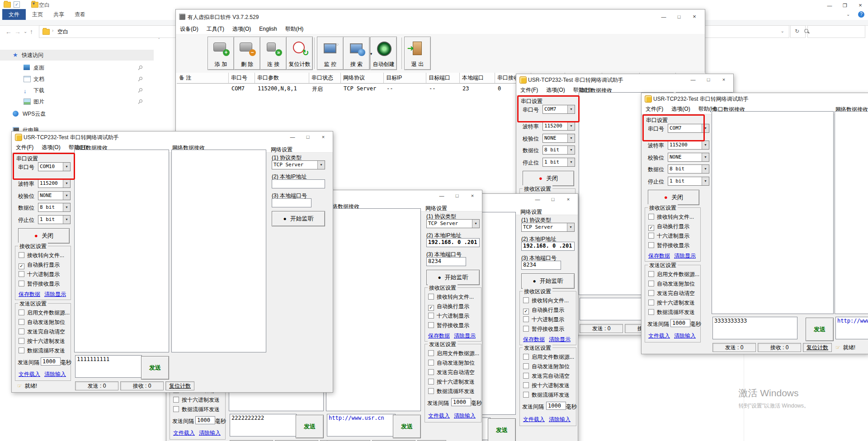  What do you see at coordinates (241, 29) in the screenshot?
I see `vsp-menu-2: 选项(O)` at bounding box center [241, 29].